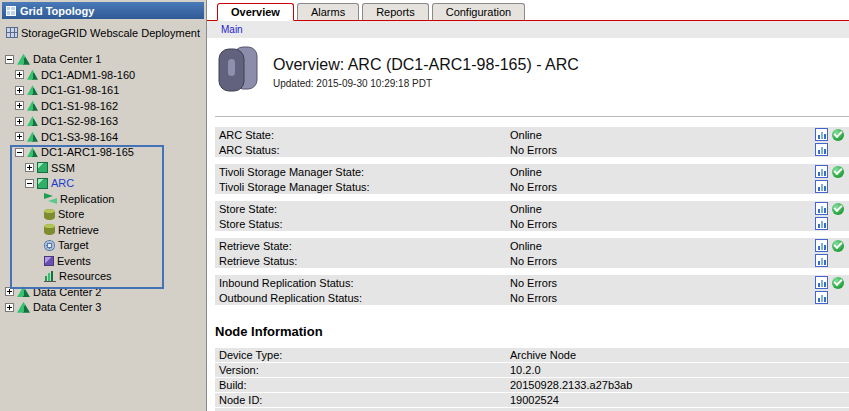 Image resolution: width=849 pixels, height=411 pixels. Describe the element at coordinates (364, 135) in the screenshot. I see `attribute-label: ARC State:` at that location.